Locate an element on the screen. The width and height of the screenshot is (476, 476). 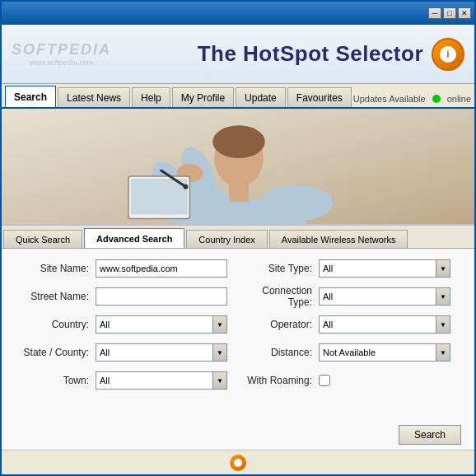
town-select-wrapper: All ▼ is located at coordinates (161, 380).